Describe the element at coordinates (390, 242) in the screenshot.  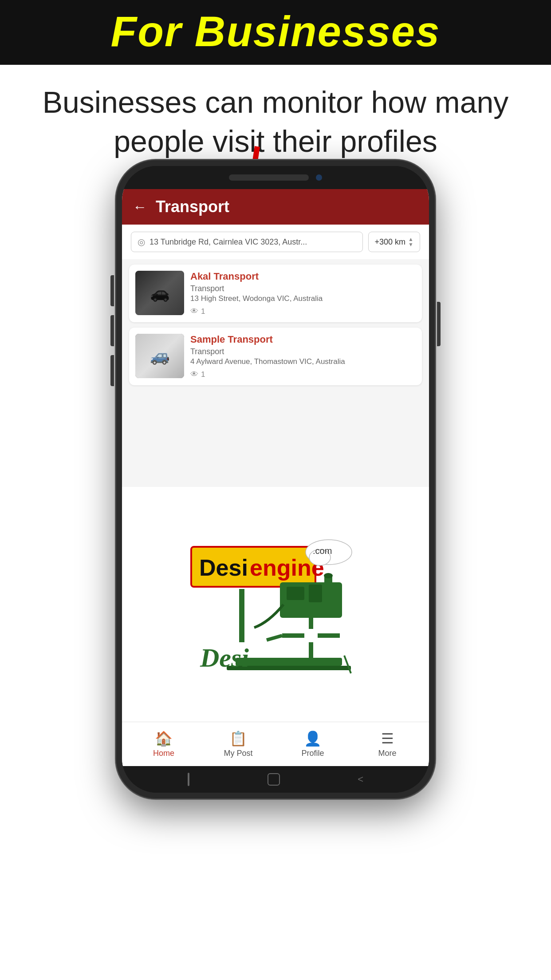
I see `distance-value: +300 km` at that location.